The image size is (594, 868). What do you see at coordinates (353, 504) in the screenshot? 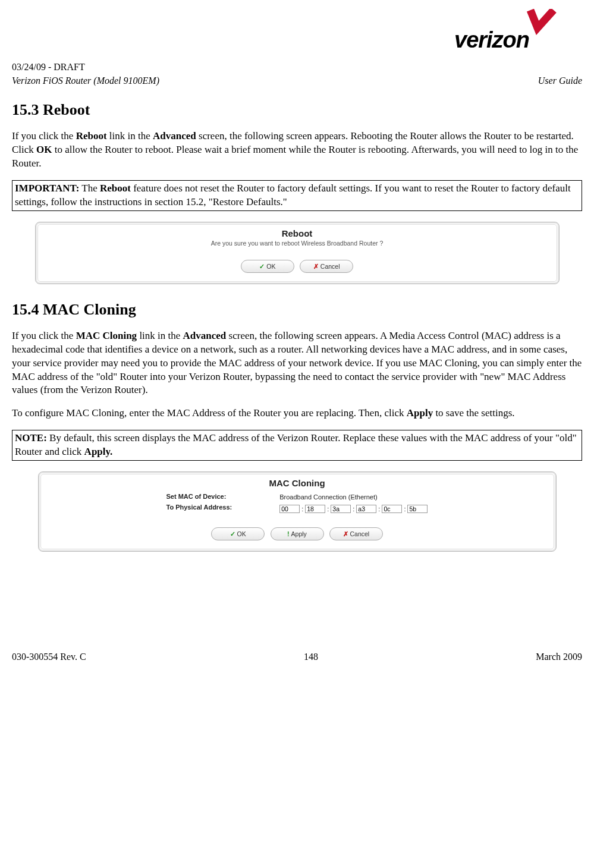
I see `mac-values: Broadband Connection (Ethernet) :::::` at bounding box center [353, 504].